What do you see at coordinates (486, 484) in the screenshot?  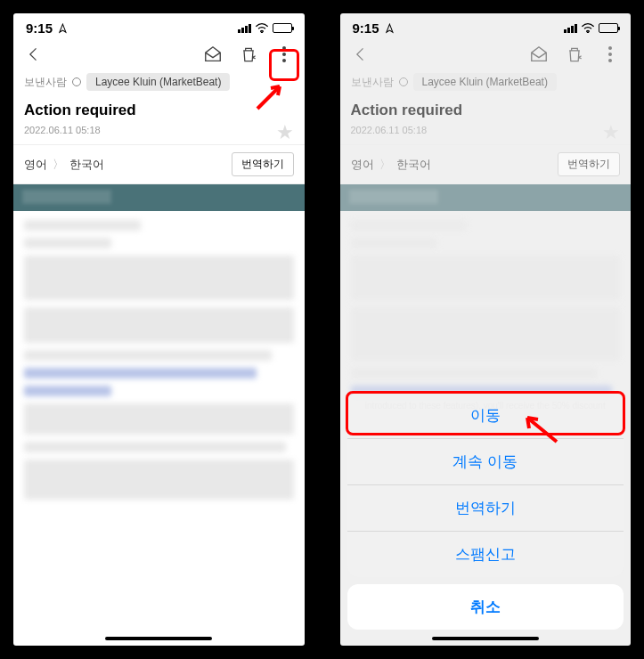 I see `action-sheet-group: 이동 계속 이동 번역하기 스팸신고` at bounding box center [486, 484].